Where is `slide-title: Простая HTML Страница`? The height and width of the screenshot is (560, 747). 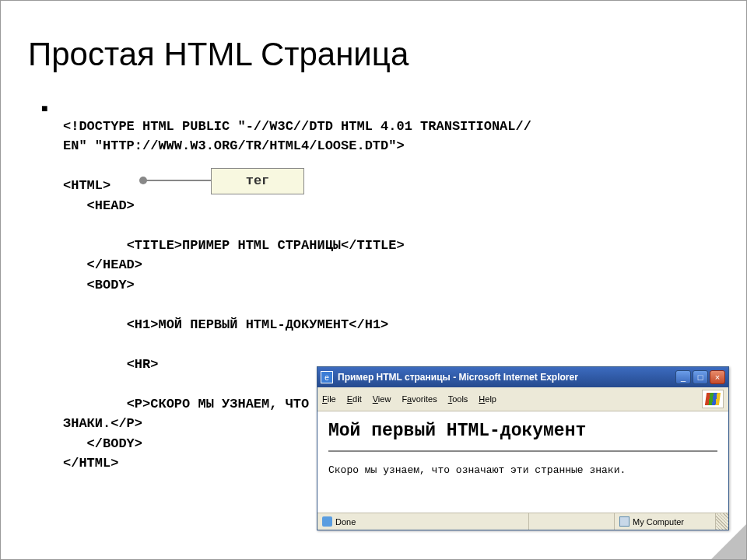 slide-title: Простая HTML Страница is located at coordinates (374, 54).